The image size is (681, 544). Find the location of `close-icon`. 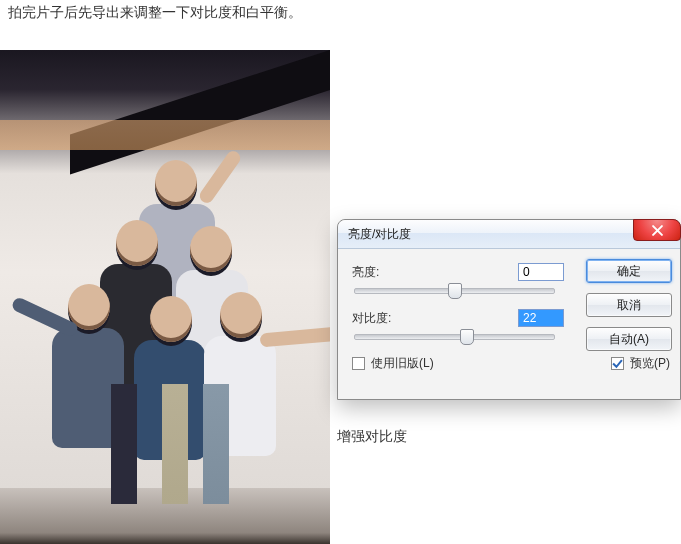

close-icon is located at coordinates (658, 230).